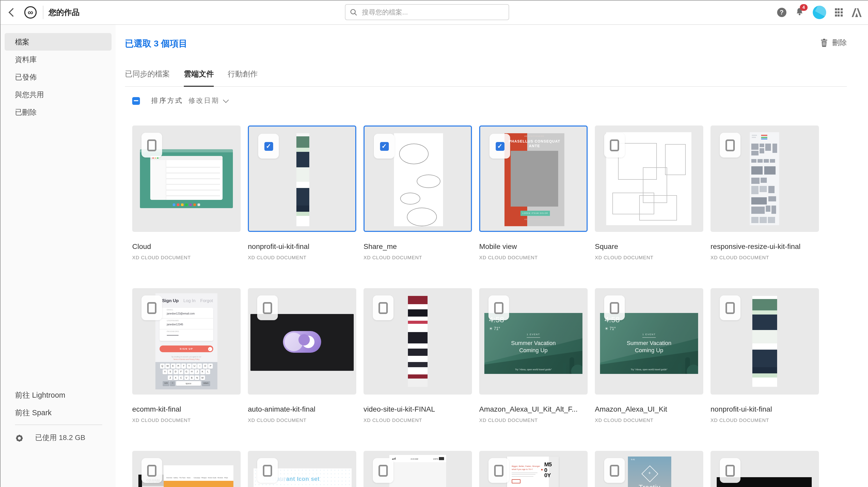  I want to click on adobe-logo, so click(857, 12).